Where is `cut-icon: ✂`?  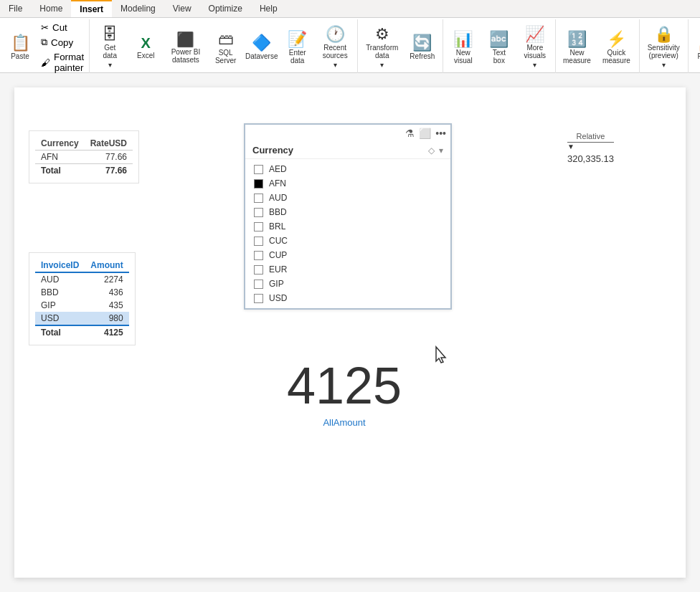 cut-icon: ✂ is located at coordinates (44, 27).